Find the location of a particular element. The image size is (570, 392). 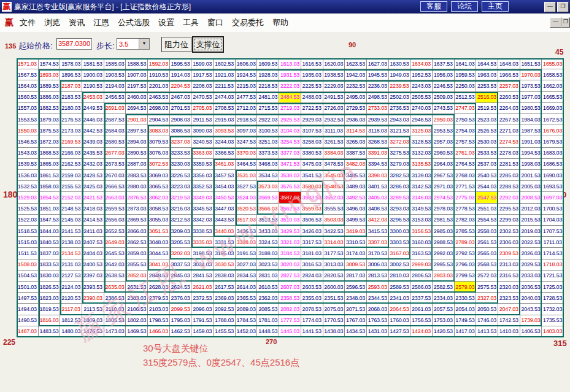

grid-cell: 2554.53 is located at coordinates (487, 220).